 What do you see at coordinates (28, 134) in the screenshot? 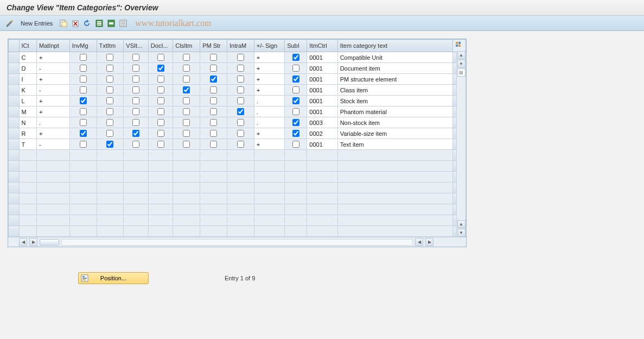
I see `cell-ict: R` at bounding box center [28, 134].